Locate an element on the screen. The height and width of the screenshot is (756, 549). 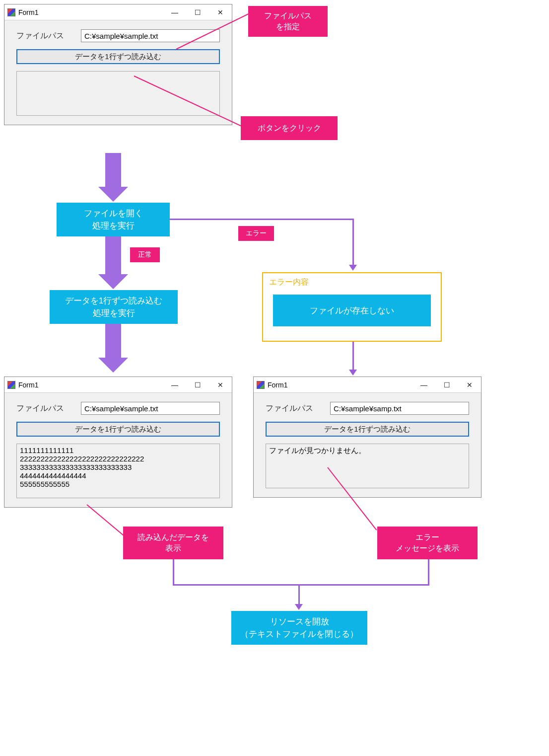
output-area: 1111111111111 22222222222222222222222222… is located at coordinates (118, 471).